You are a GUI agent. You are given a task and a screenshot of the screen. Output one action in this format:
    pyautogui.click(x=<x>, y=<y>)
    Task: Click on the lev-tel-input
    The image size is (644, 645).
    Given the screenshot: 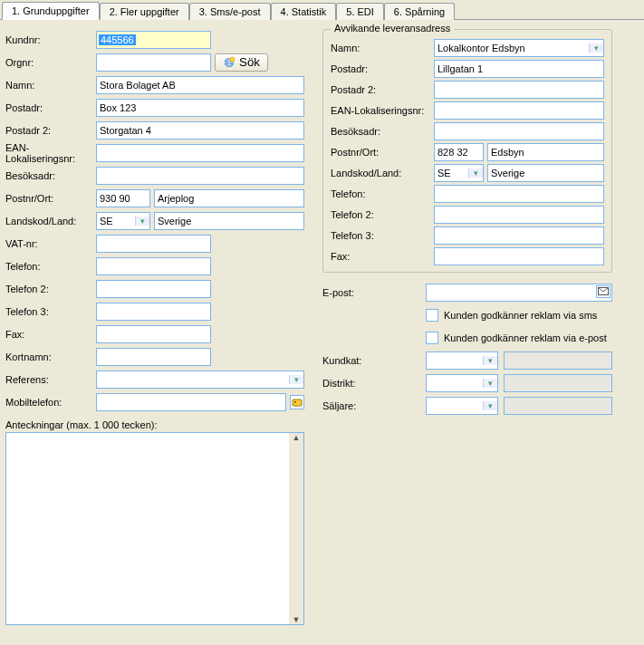 What is the action you would take?
    pyautogui.click(x=519, y=194)
    